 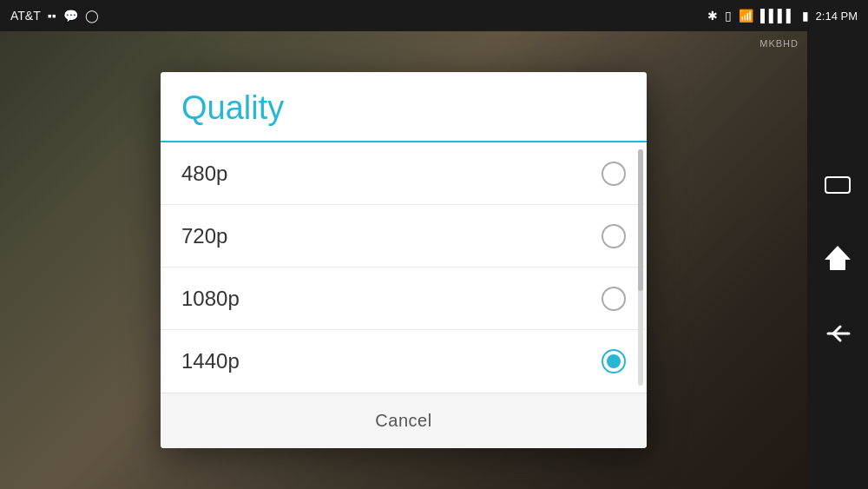 What do you see at coordinates (404, 106) in the screenshot?
I see `dialog-header: Quality` at bounding box center [404, 106].